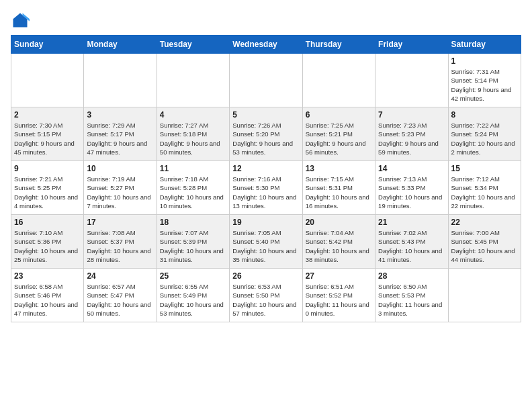  I want to click on calendar-cell: 16Sunrise: 7:10 AM Sunset: 5:36 PM Dayli…, so click(48, 242).